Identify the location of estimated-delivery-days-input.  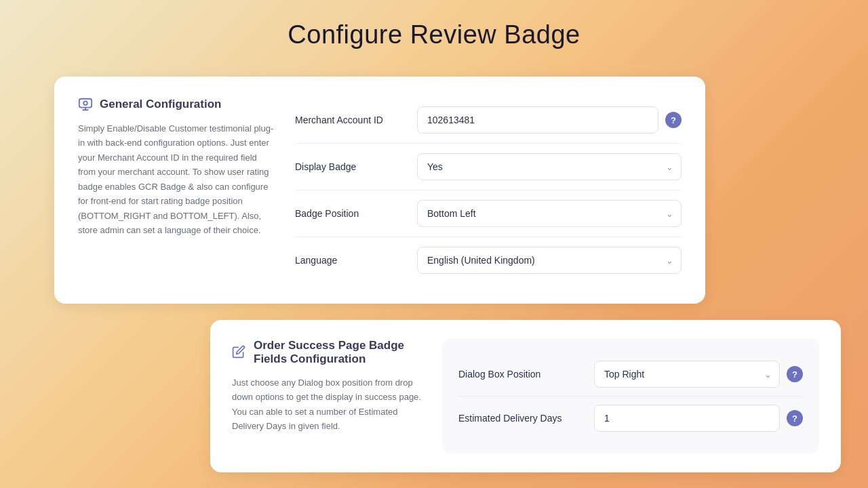
(687, 418).